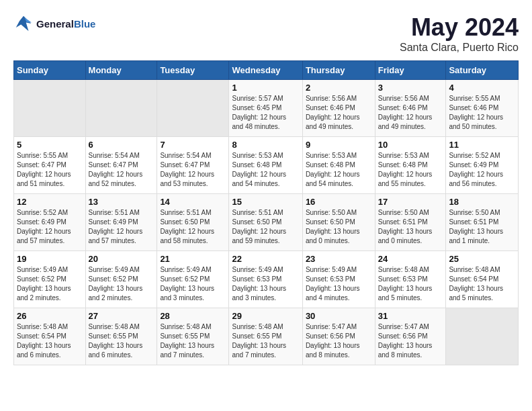 The height and width of the screenshot is (411, 532). I want to click on table-row: 22Sunrise: 5:49 AM Sunset: 6:53 PM Dayli…, so click(266, 279).